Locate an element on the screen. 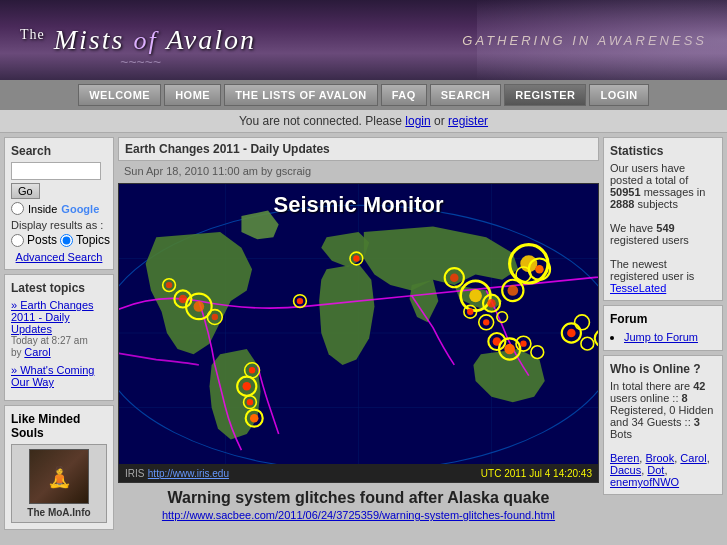 Image resolution: width=727 pixels, height=545 pixels. header-title-group: The Mists of Avalon is located at coordinates (138, 40).